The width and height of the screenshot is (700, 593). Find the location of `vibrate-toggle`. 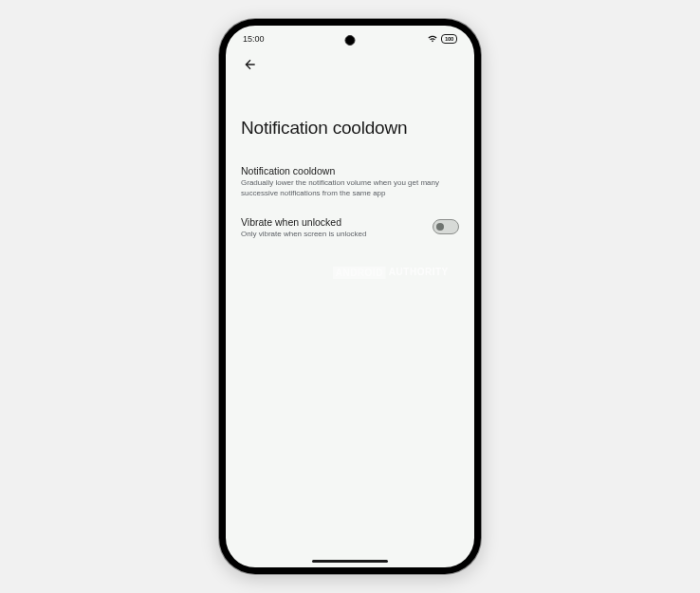

vibrate-toggle is located at coordinates (446, 227).